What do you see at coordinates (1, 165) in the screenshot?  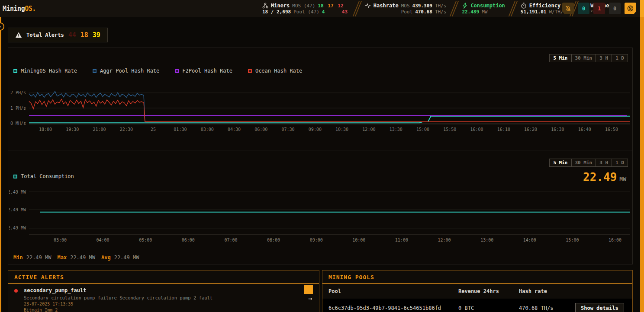 I see `left-accent-line` at bounding box center [1, 165].